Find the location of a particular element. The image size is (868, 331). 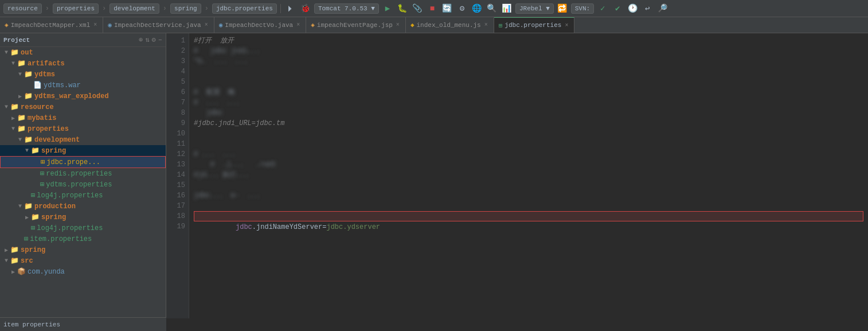

tree-item-com-yunda: ▶ 📦 com.yunda is located at coordinates (83, 272).